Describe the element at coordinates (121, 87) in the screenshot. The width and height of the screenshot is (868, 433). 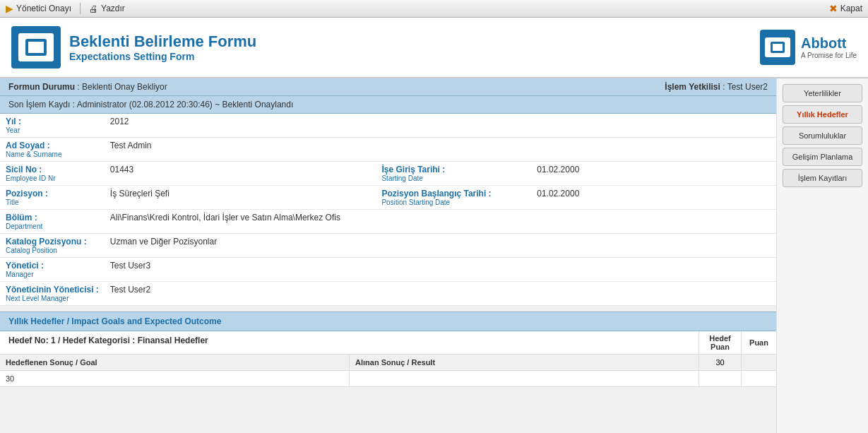
I see `form-status-value: : Beklenti Onay Bekliyor` at that location.